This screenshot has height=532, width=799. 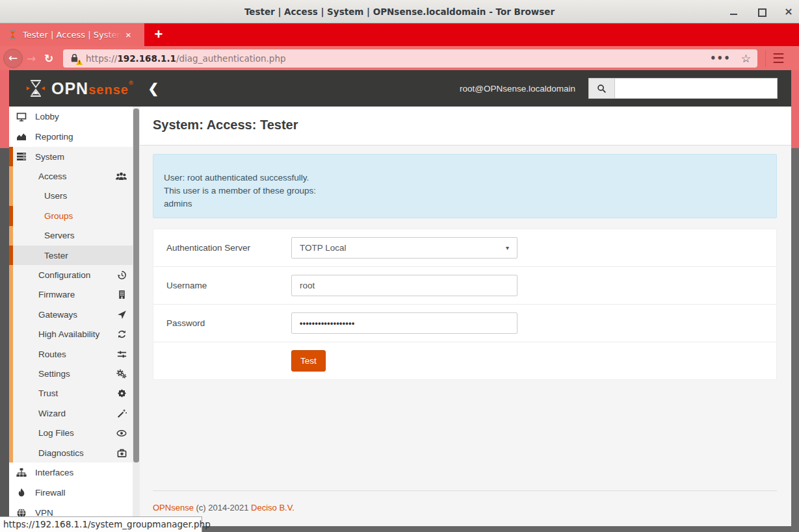 What do you see at coordinates (159, 35) in the screenshot?
I see `new-tab-button: +` at bounding box center [159, 35].